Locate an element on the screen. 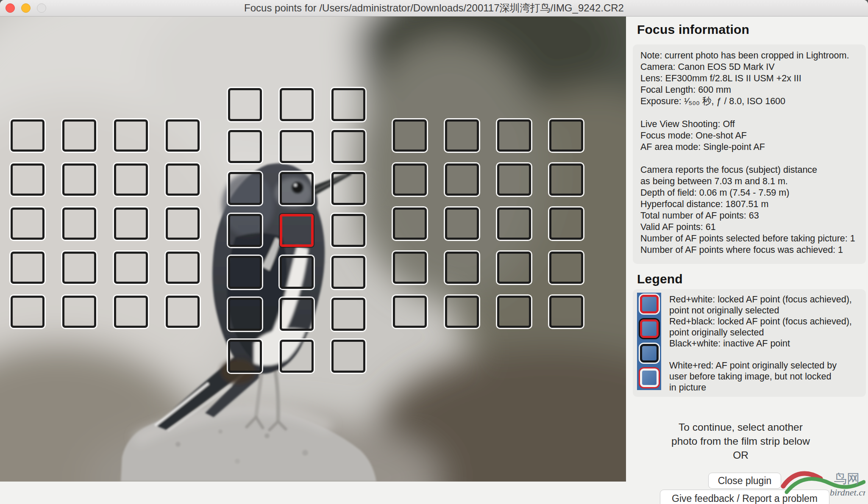 Image resolution: width=868 pixels, height=504 pixels. info-line: as being between 7.03 m and 8.1 m. is located at coordinates (749, 181).